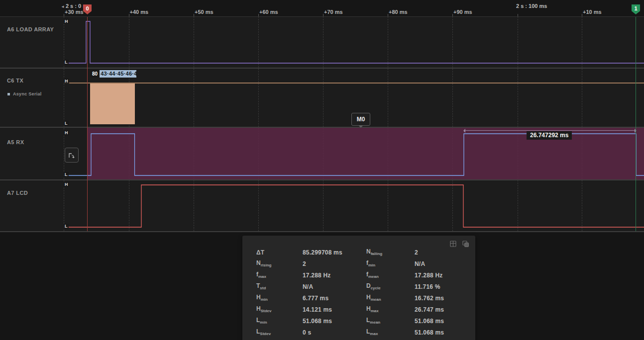  Describe the element at coordinates (390, 298) in the screenshot. I see `measurement-stat-label: Hmean` at that location.